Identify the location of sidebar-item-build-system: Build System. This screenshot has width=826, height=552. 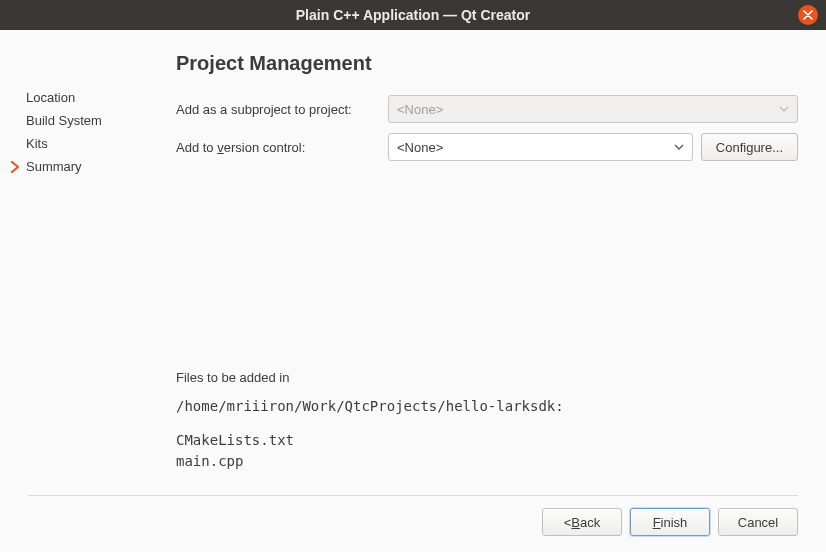
(88, 120).